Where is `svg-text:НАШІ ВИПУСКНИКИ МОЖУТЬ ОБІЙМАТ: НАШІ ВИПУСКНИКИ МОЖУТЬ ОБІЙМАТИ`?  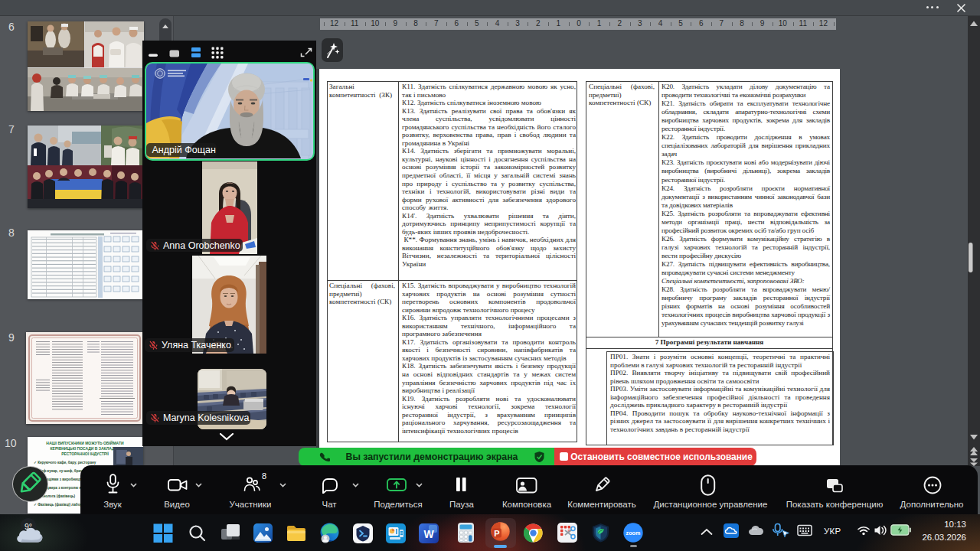 svg-text:НАШІ ВИПУСКНИКИ МОЖУТЬ ОБІЙМАТ: НАШІ ВИПУСКНИКИ МОЖУТЬ ОБІЙМАТИ is located at coordinates (85, 442).